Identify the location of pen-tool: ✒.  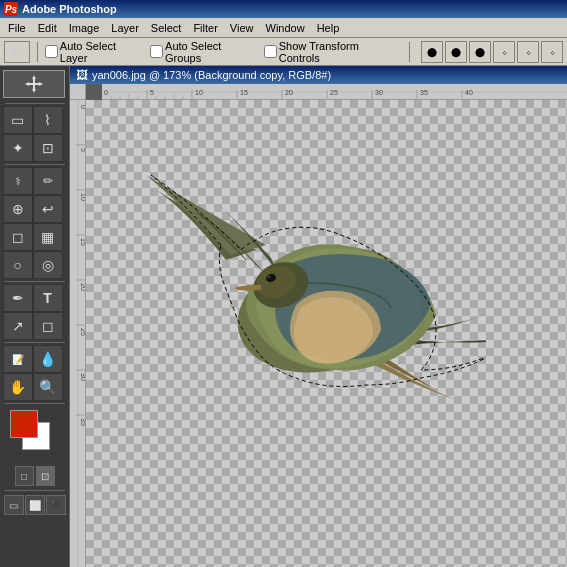
(18, 298).